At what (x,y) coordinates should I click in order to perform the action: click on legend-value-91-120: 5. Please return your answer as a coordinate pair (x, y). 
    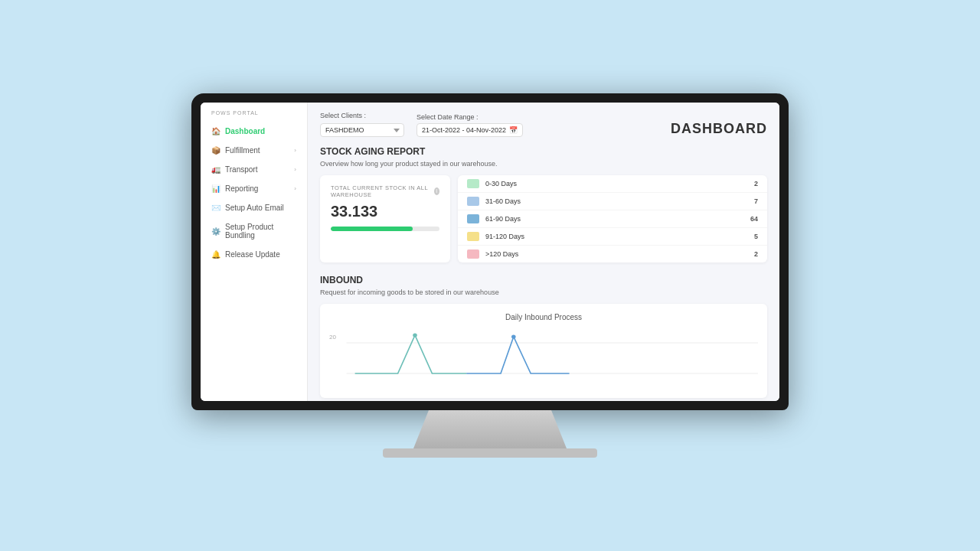
    Looking at the image, I should click on (756, 236).